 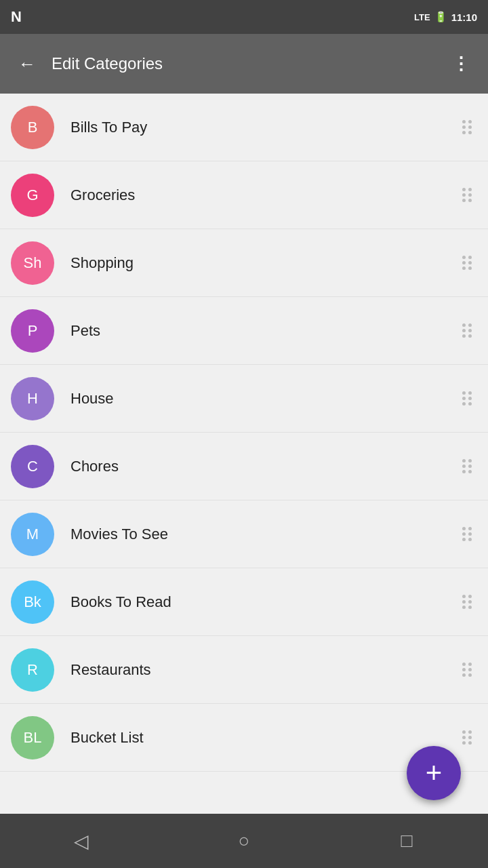 I want to click on drag-handle-movies, so click(x=467, y=534).